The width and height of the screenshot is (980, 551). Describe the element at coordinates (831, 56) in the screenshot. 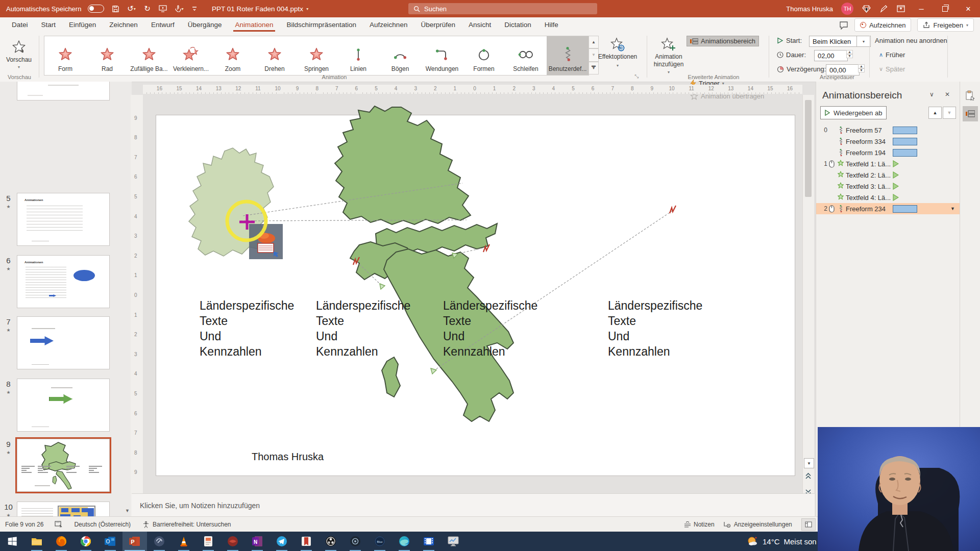

I see `dauer-input: 02,00` at that location.